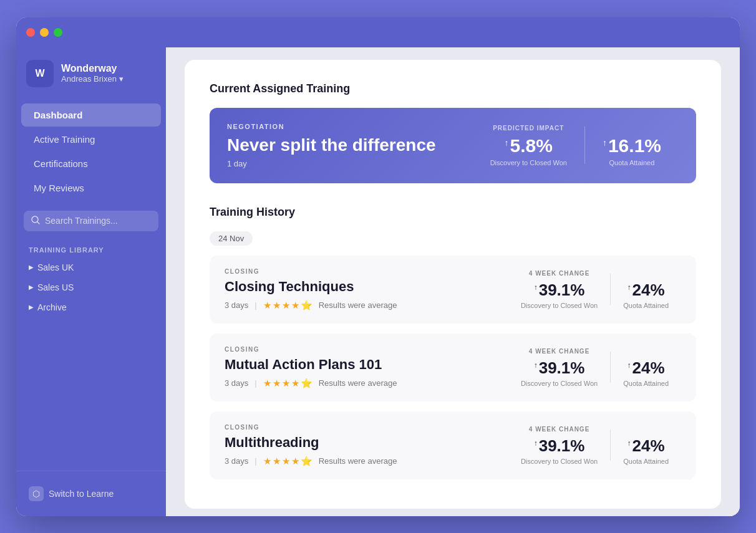  What do you see at coordinates (367, 445) in the screenshot?
I see `history-left-2: CLOSING Multithreading 3 days | ★ ★ ★ ★ …` at bounding box center [367, 445].